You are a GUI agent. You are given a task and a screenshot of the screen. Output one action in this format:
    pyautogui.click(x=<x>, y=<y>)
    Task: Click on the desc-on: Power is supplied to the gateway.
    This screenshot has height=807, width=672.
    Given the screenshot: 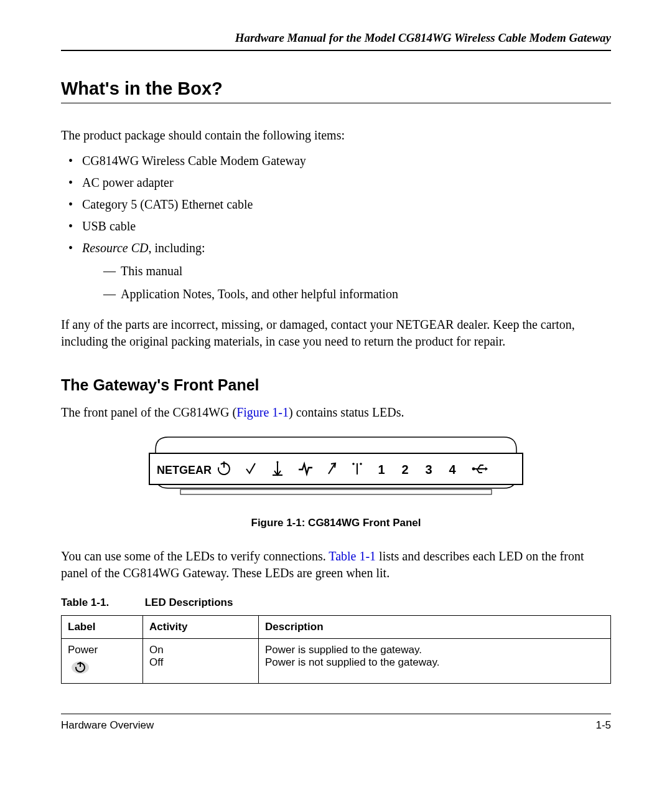 What is the action you would take?
    pyautogui.click(x=434, y=650)
    